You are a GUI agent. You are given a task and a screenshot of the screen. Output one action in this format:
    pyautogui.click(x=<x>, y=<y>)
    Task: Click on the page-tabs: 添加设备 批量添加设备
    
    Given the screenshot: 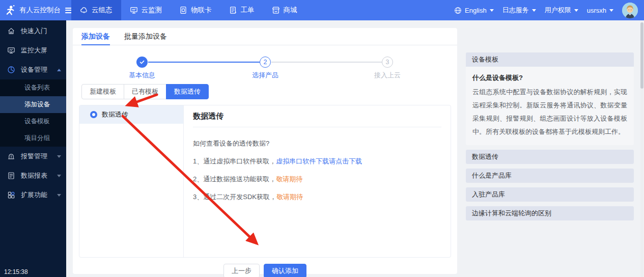 What is the action you would take?
    pyautogui.click(x=265, y=37)
    